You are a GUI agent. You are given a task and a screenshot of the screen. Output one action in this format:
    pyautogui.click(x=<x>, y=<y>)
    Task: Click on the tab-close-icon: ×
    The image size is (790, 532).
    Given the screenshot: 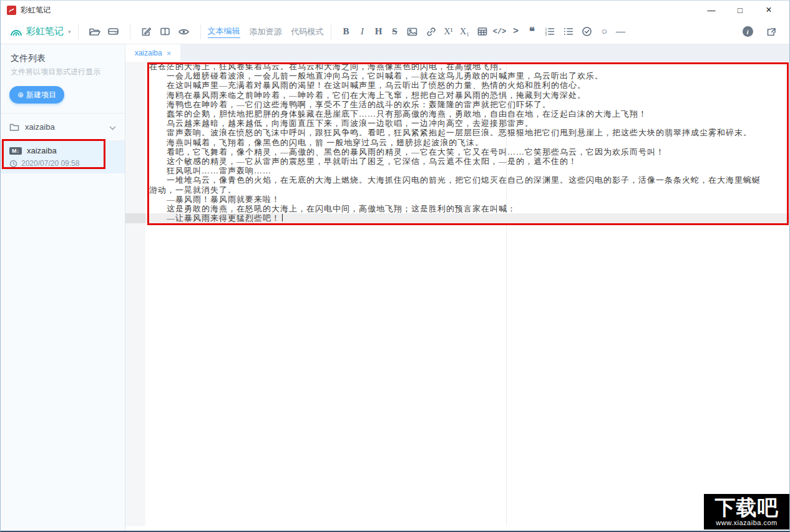 What is the action you would take?
    pyautogui.click(x=169, y=54)
    